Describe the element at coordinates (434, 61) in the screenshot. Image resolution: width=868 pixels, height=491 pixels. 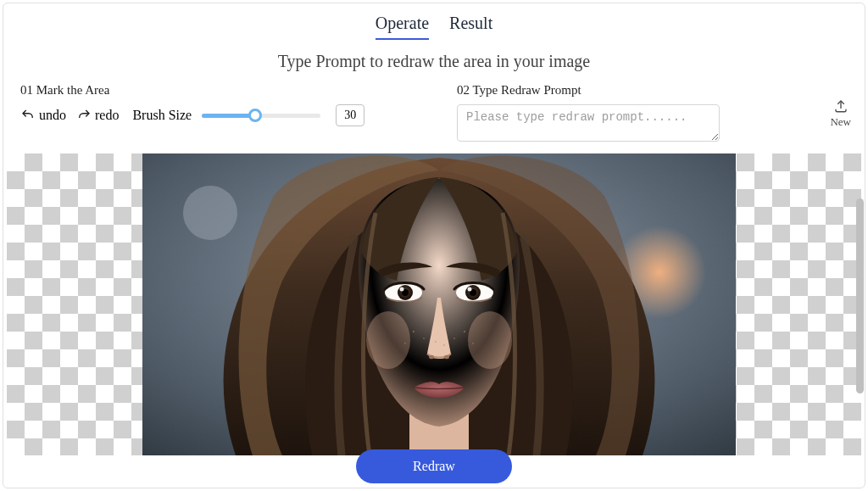
I see `subtitle: Type Prompt to redraw the area in your i…` at that location.